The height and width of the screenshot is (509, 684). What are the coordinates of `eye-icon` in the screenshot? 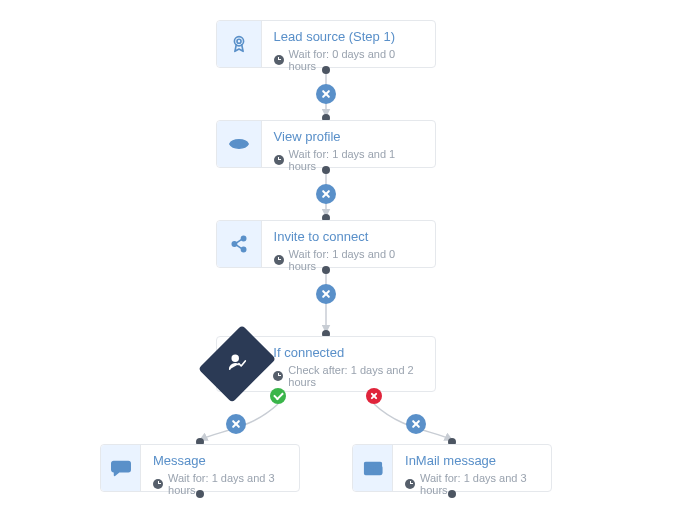 It's located at (240, 144).